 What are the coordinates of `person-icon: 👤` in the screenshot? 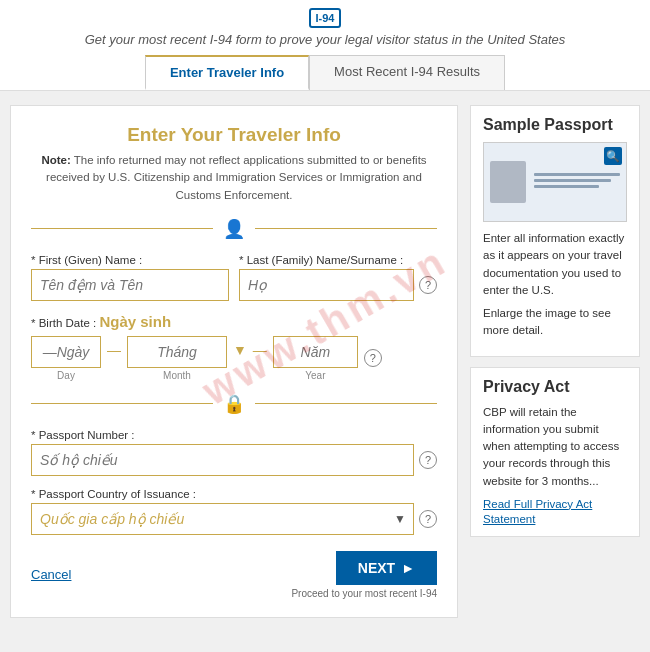 It's located at (234, 229).